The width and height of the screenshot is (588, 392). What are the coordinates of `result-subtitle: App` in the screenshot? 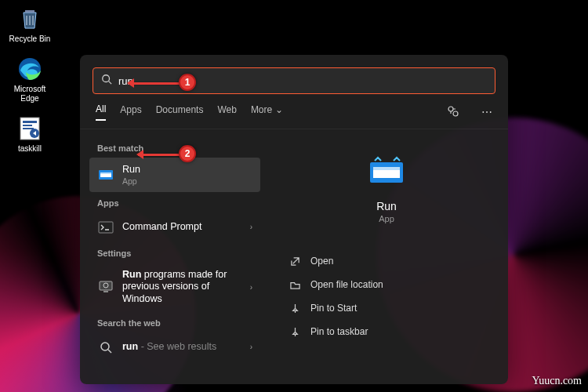 It's located at (187, 181).